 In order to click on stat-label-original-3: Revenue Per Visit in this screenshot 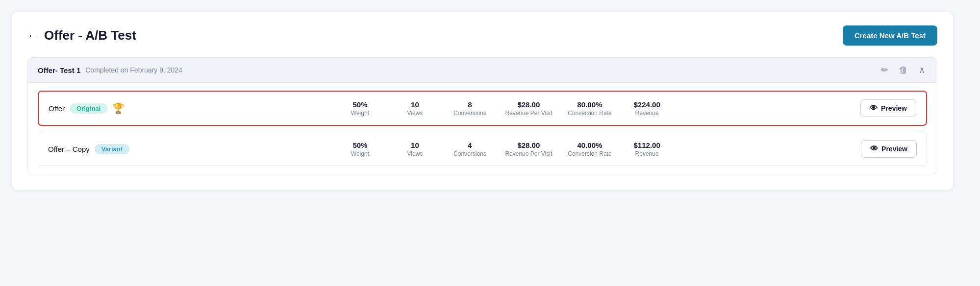, I will do `click(528, 113)`.